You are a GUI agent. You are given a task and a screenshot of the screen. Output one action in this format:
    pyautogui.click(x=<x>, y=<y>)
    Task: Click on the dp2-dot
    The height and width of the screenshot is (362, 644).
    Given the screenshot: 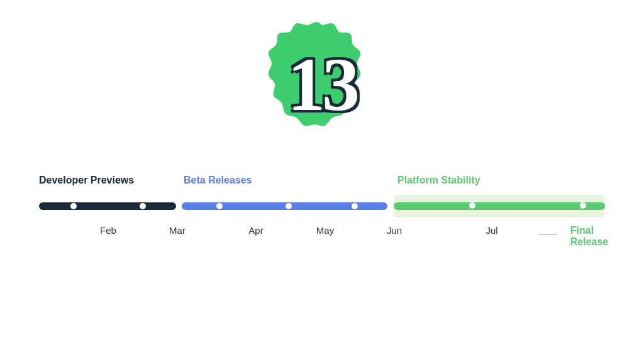 What is the action you would take?
    pyautogui.click(x=143, y=206)
    